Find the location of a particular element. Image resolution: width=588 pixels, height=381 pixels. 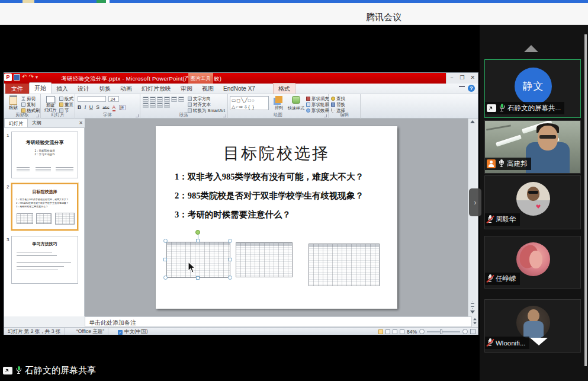

slideshow-view-button is located at coordinates (402, 332).